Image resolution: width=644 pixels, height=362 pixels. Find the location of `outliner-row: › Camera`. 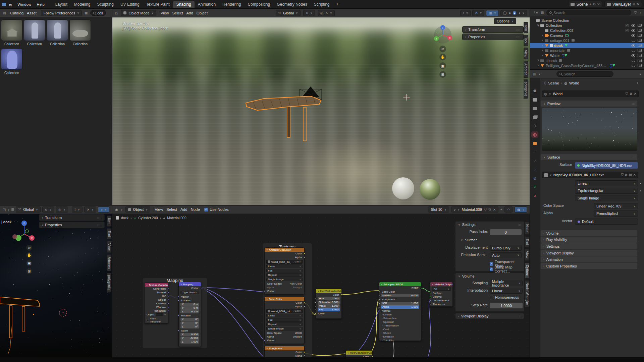

outliner-row: › Camera is located at coordinates (587, 36).